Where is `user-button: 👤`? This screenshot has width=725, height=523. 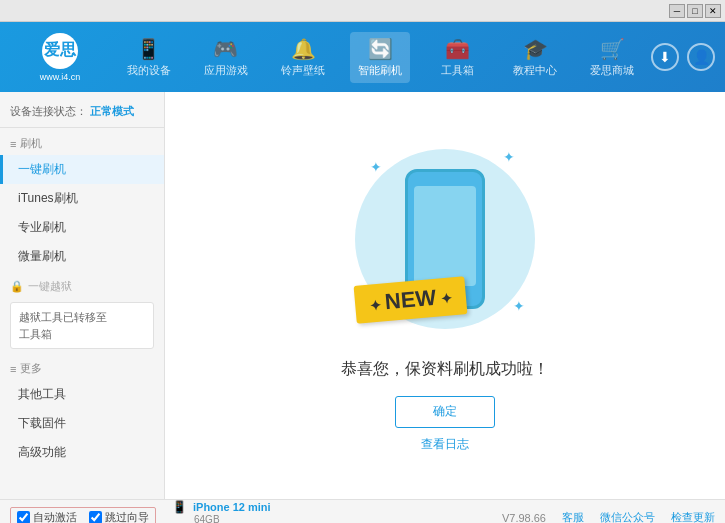
user-button: 👤 is located at coordinates (701, 57).